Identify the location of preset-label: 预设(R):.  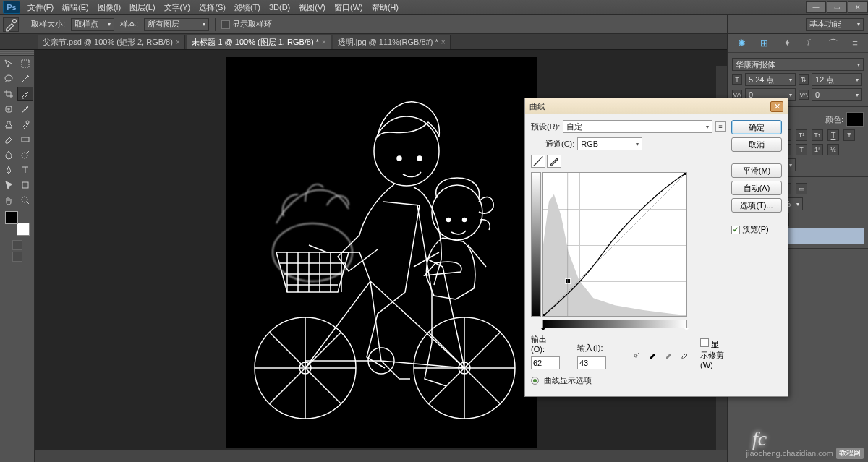
(545, 127).